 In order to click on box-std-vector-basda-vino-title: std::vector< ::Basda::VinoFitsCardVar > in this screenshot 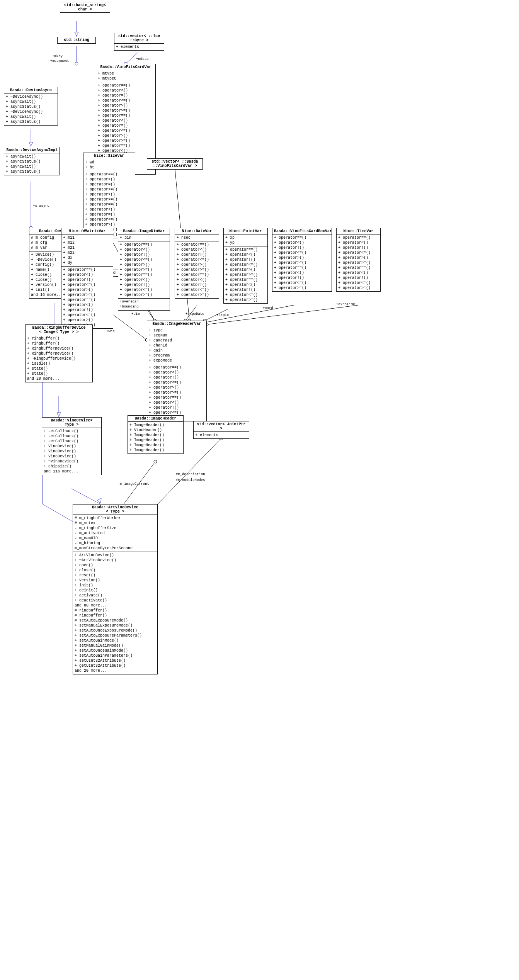, I will do `click(175, 164)`.